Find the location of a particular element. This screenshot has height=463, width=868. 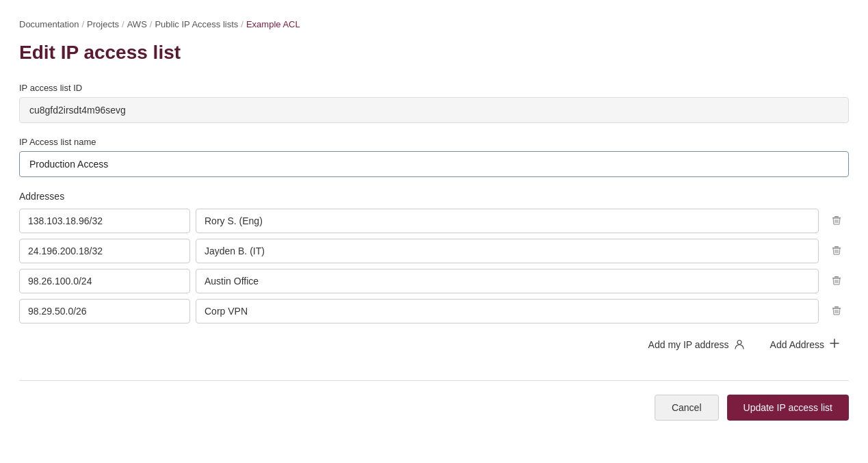

add-my-ip-label: Add my IP address is located at coordinates (689, 345).